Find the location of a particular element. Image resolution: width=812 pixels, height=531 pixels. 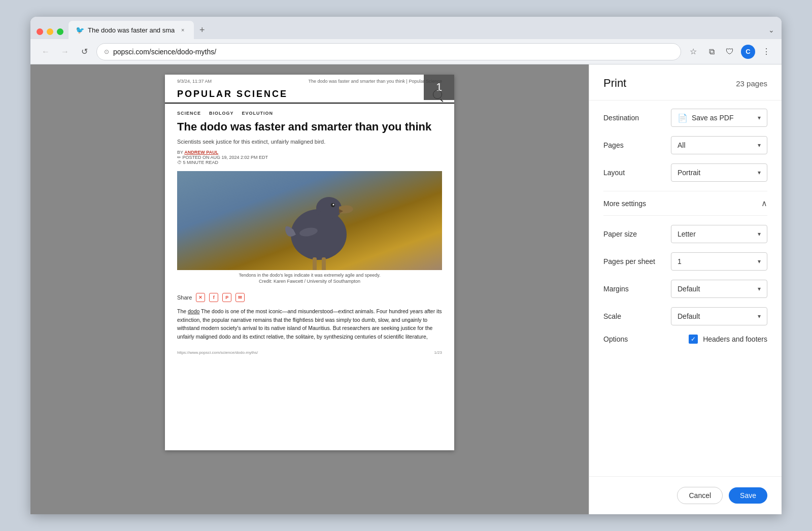

menu-icon: ⋮ is located at coordinates (766, 52).